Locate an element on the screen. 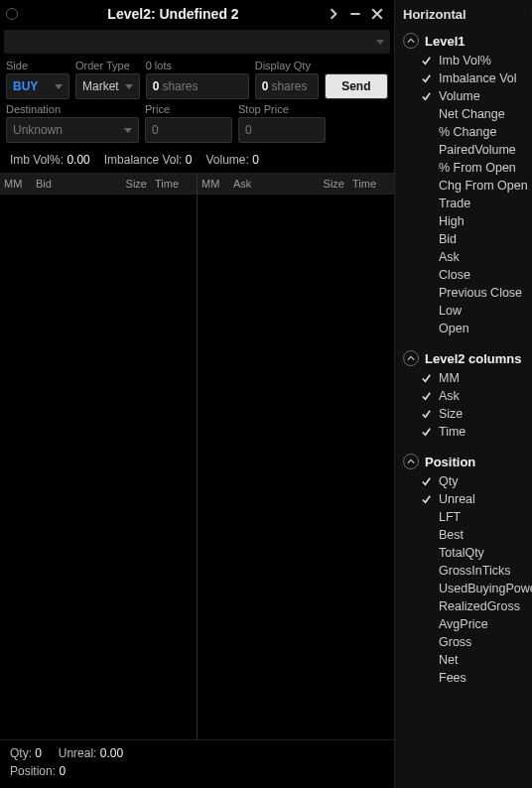  option-usedbuyingpower: UsedBuyingPower is located at coordinates (466, 589).